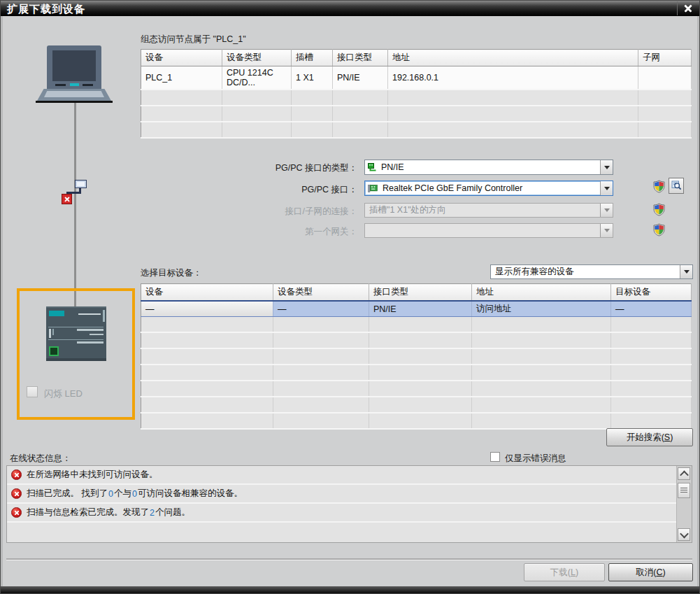 Image resolution: width=700 pixels, height=594 pixels. What do you see at coordinates (650, 572) in the screenshot?
I see `cancel-button: 取消(C)` at bounding box center [650, 572].